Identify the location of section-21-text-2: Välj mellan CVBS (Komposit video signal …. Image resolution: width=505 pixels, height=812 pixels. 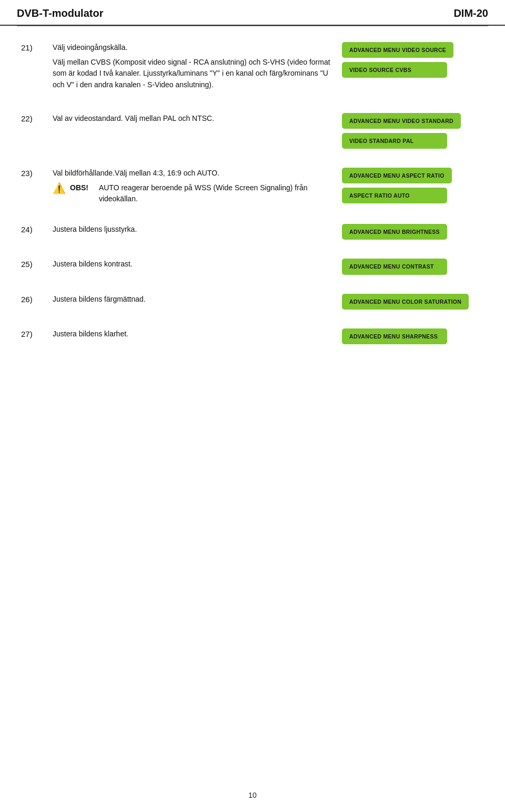
(192, 74).